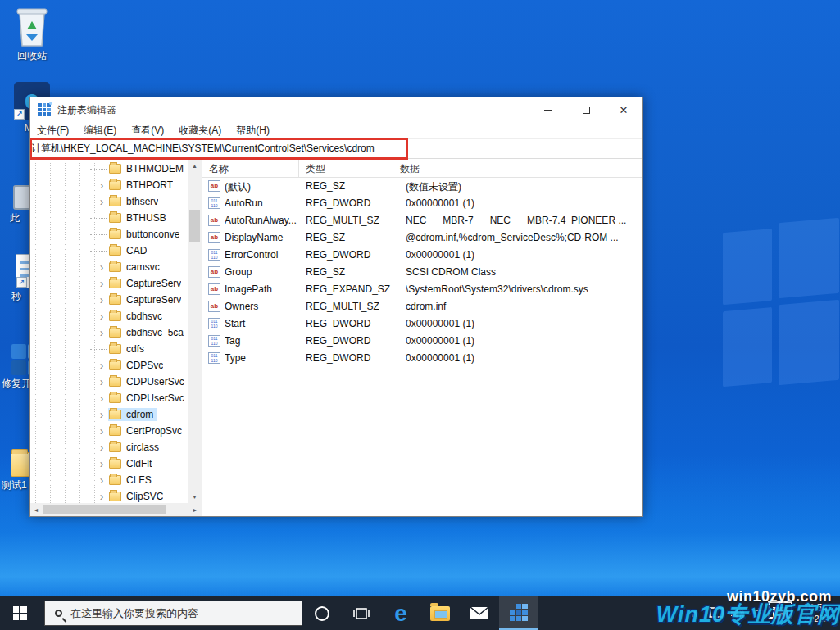  What do you see at coordinates (423, 359) in the screenshot?
I see `value-row: 011110TypeREG_DWORD0x00000001 (1)` at bounding box center [423, 359].